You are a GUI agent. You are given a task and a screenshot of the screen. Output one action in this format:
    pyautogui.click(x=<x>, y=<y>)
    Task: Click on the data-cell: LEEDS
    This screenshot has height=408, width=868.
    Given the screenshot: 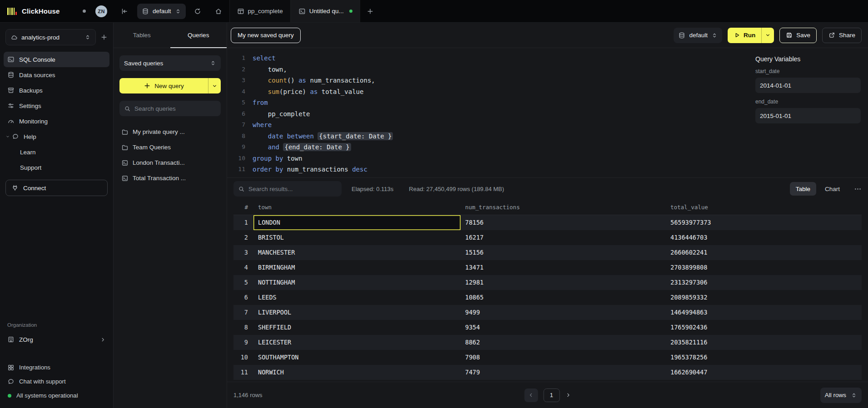 What is the action you would take?
    pyautogui.click(x=357, y=298)
    